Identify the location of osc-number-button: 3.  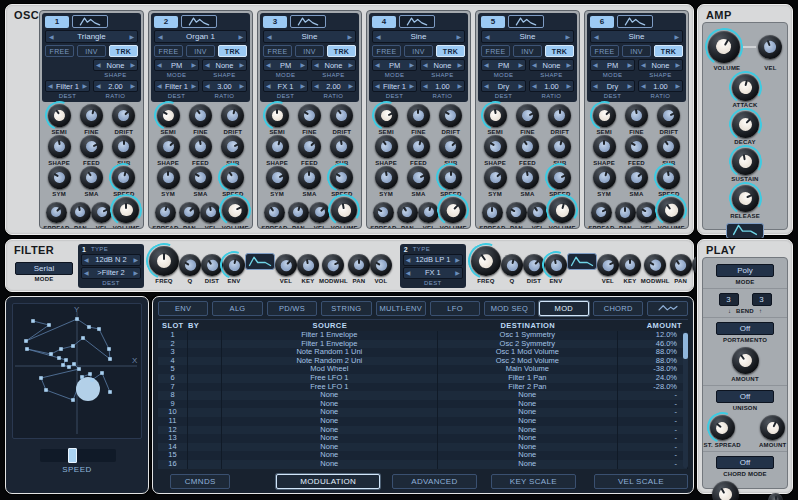
(275, 22).